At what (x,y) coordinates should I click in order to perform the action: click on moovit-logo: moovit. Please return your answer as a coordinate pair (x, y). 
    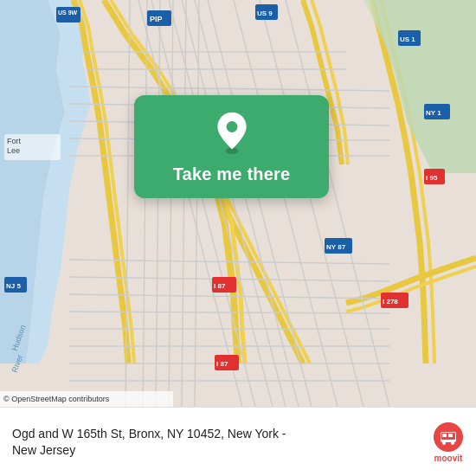
    Looking at the image, I should click on (448, 442).